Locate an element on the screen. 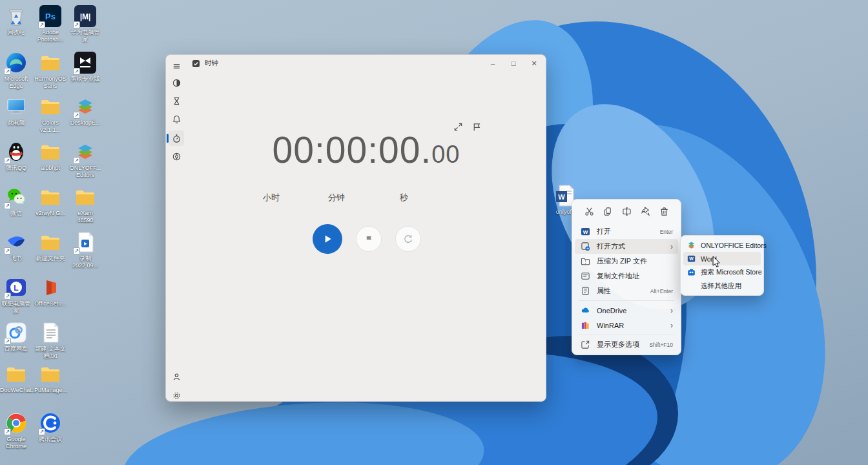 This screenshot has width=868, height=465. desktop-icon-albbhpt-folder: albbhpt is located at coordinates (50, 156).